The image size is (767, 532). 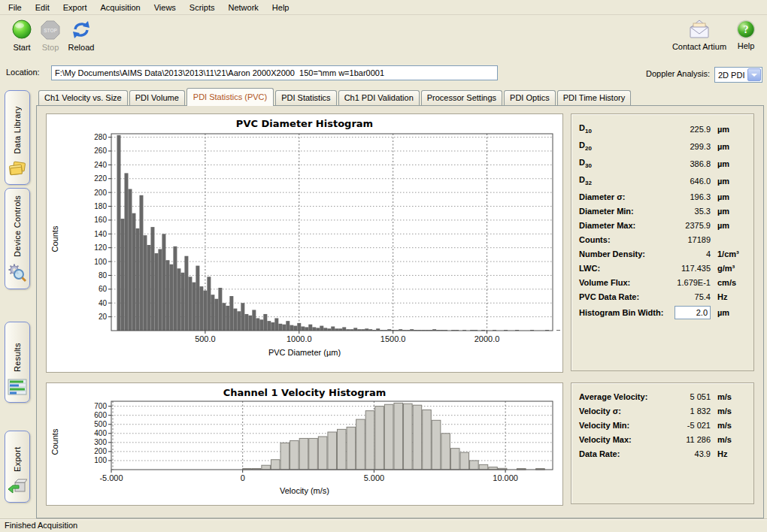 I want to click on velocity-chart-body: Counts 100200300400500600700-5.00005.000…, so click(x=305, y=442).